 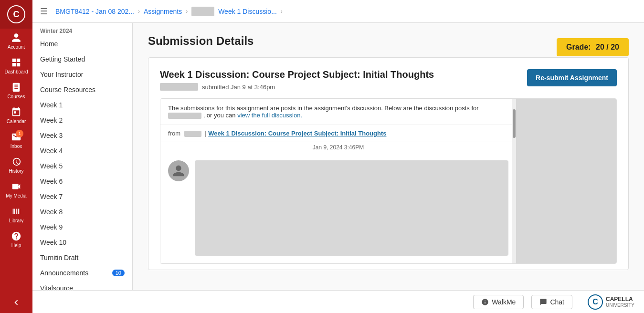 I want to click on avatar, so click(x=179, y=171).